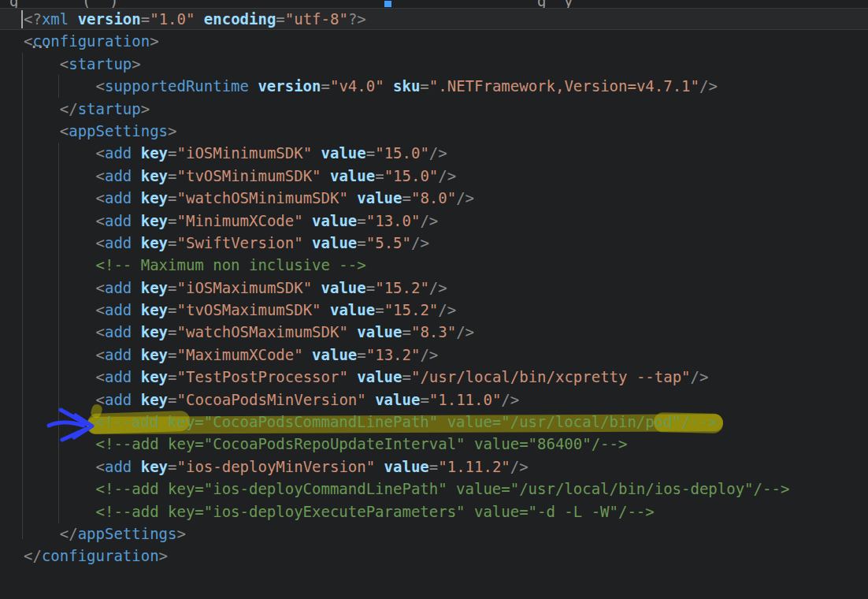 The height and width of the screenshot is (599, 868). Describe the element at coordinates (434, 243) in the screenshot. I see `code-line: <add key="SwiftVersion" value="5.5"/>` at that location.